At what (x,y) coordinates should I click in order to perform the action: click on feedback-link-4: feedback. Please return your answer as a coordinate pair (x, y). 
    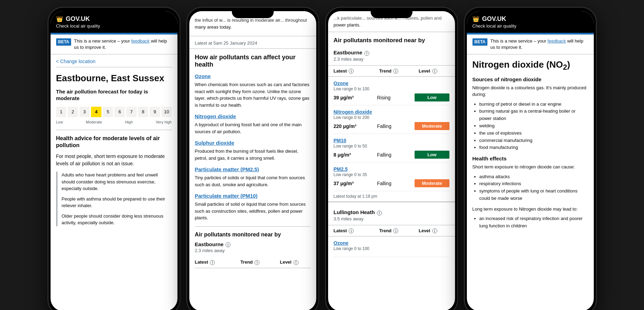
    Looking at the image, I should click on (556, 41).